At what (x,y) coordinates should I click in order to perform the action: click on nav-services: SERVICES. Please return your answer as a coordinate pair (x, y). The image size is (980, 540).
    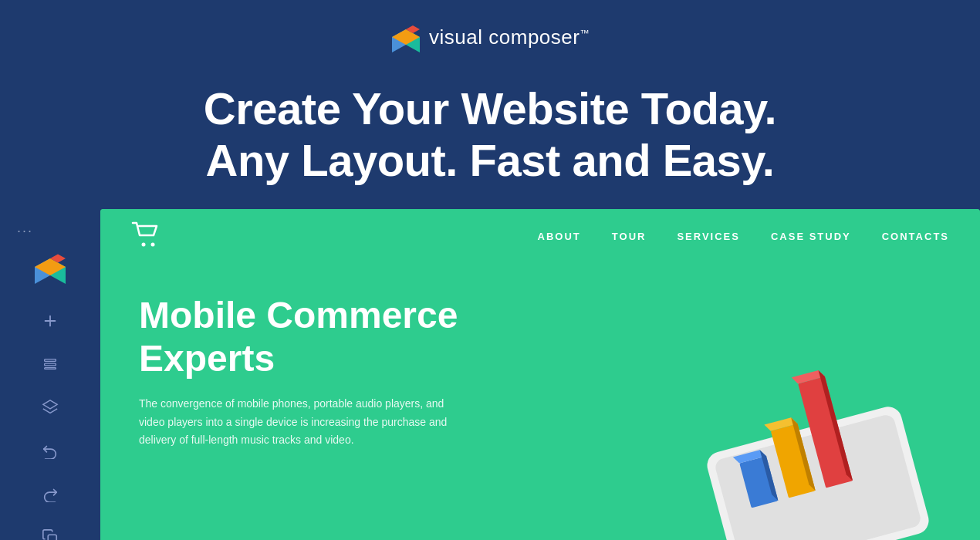
    Looking at the image, I should click on (708, 236).